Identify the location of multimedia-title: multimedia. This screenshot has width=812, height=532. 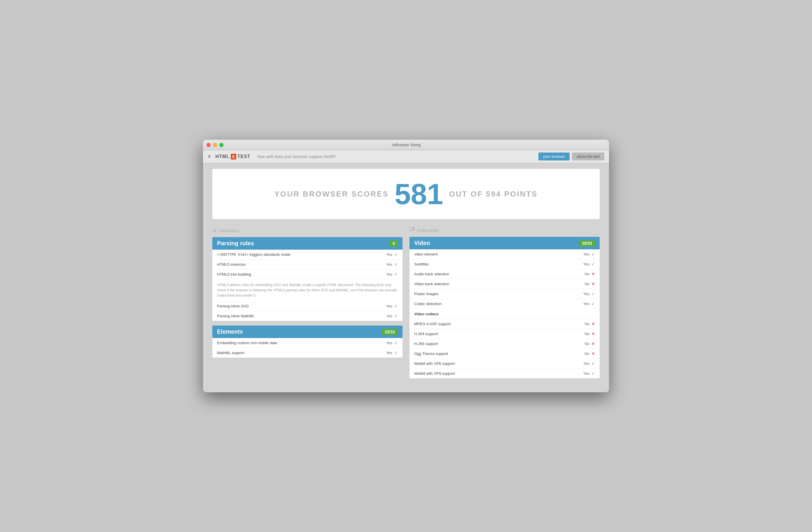
(428, 230).